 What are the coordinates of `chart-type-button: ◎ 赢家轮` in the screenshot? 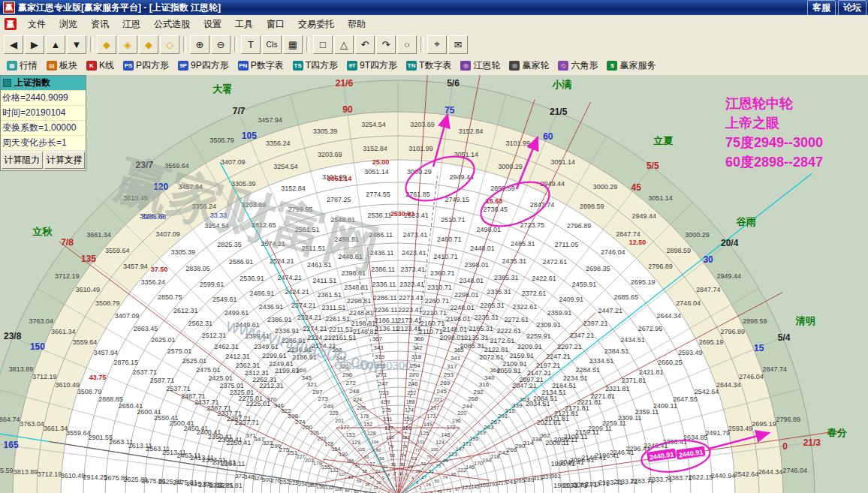 It's located at (529, 66).